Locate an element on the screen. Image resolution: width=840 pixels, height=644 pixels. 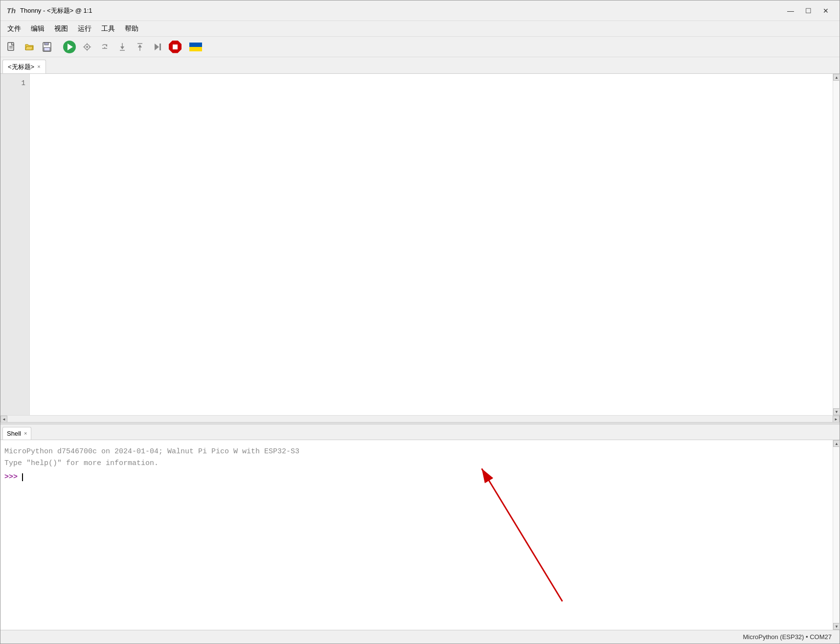
shell-tab: Shell × is located at coordinates (17, 433).